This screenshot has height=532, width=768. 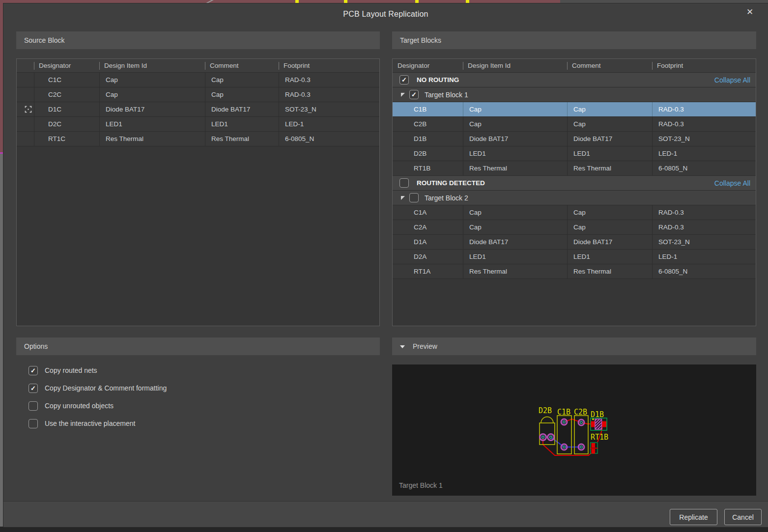 What do you see at coordinates (67, 139) in the screenshot?
I see `cell-designator: RT1C` at bounding box center [67, 139].